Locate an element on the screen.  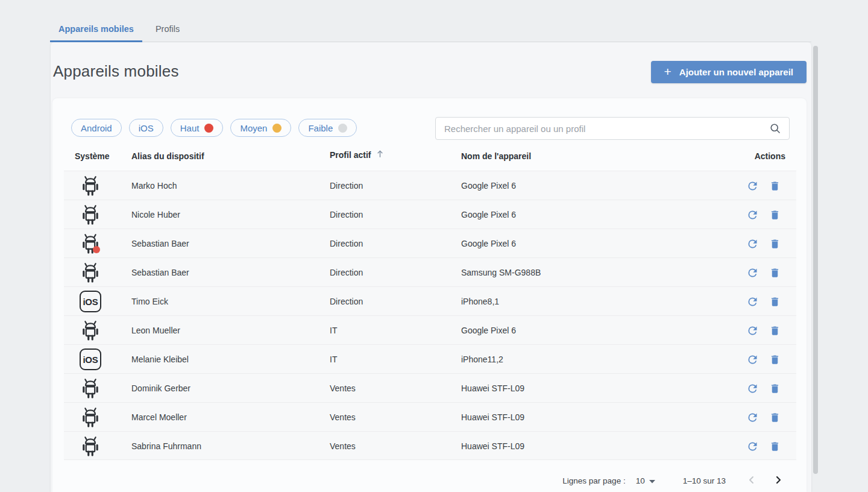
device-alias: Dominik Gerber is located at coordinates (161, 388).